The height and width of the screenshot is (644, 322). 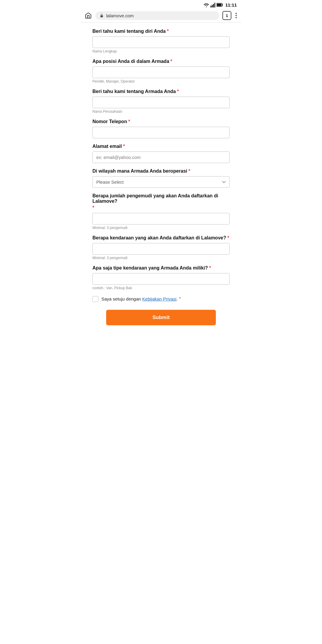 I want to click on field-privacy: Saya setuju dengan Kebijakan Privasi. *, so click(x=161, y=299).